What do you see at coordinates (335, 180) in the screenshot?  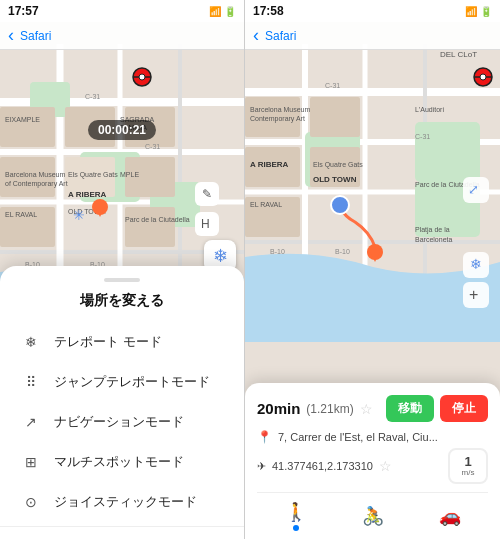 I see `svg-text: OLD TOWN` at bounding box center [335, 180].